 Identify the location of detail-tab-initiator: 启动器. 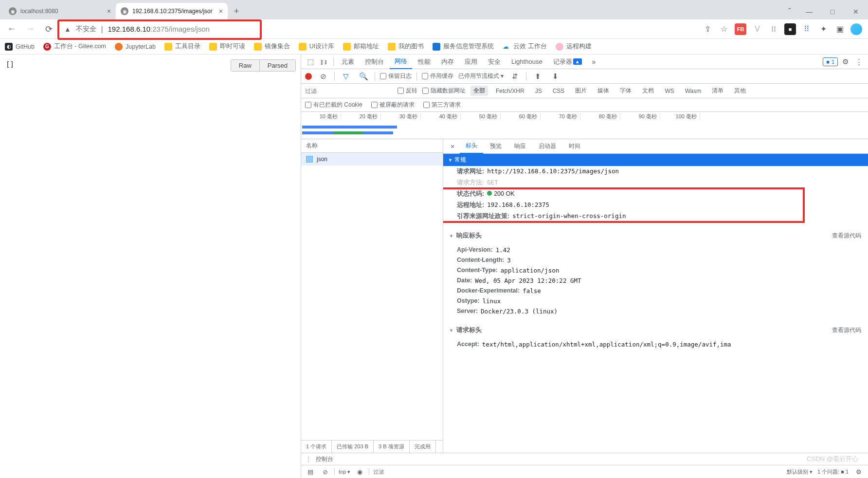
(547, 147).